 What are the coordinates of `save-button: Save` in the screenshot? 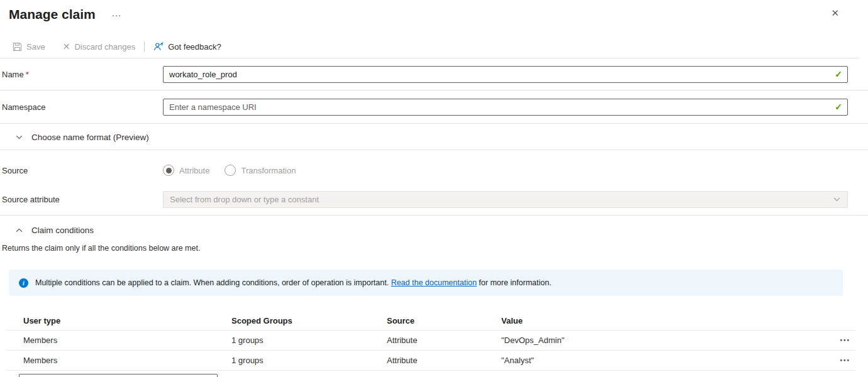 It's located at (29, 46).